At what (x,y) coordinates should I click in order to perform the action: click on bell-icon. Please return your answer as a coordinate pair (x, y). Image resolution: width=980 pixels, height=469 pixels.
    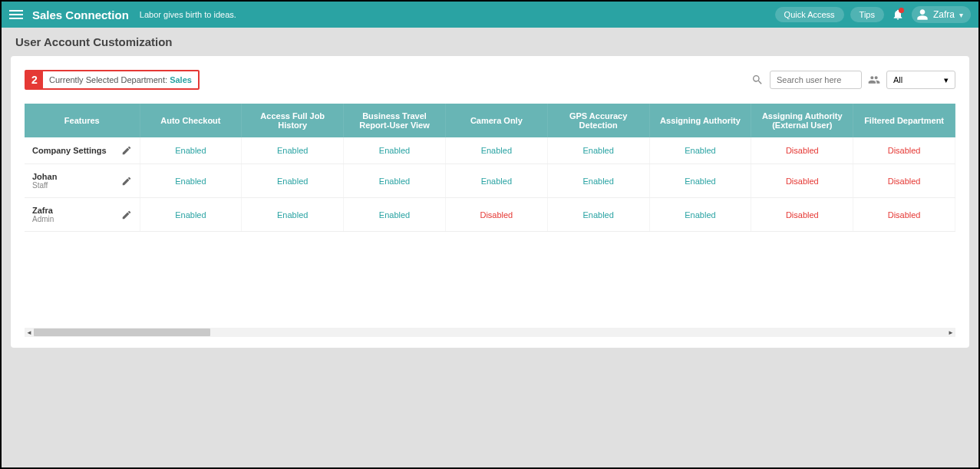
    Looking at the image, I should click on (898, 15).